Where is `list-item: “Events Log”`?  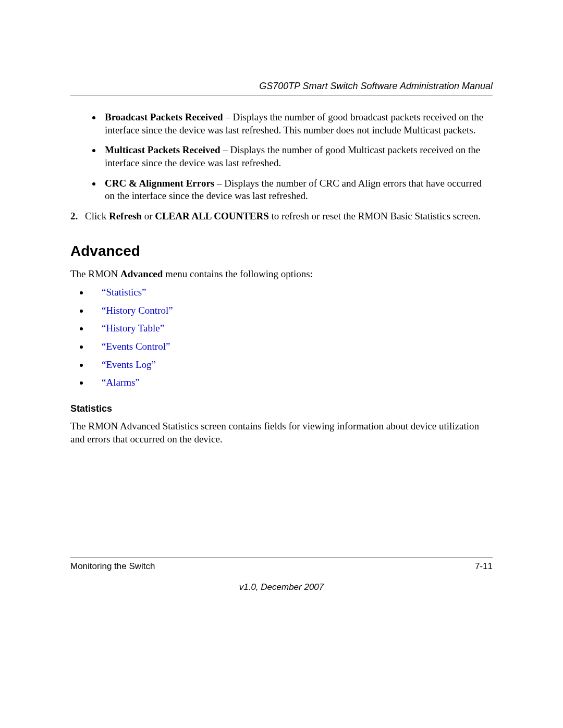 list-item: “Events Log” is located at coordinates (291, 365).